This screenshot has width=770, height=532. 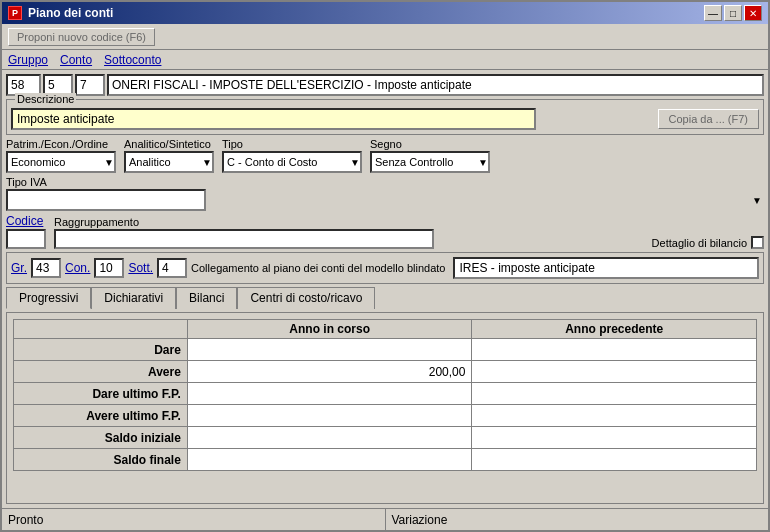 I want to click on tab-progressivi: Progressivi, so click(x=48, y=298).